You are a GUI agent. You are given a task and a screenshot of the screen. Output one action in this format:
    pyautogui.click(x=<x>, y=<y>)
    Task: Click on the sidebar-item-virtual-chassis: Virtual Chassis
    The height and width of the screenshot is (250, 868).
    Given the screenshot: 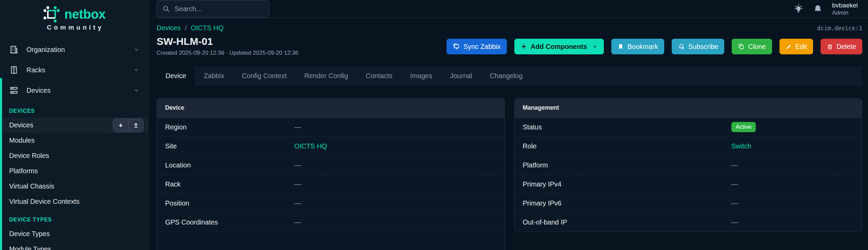 What is the action you would take?
    pyautogui.click(x=74, y=186)
    